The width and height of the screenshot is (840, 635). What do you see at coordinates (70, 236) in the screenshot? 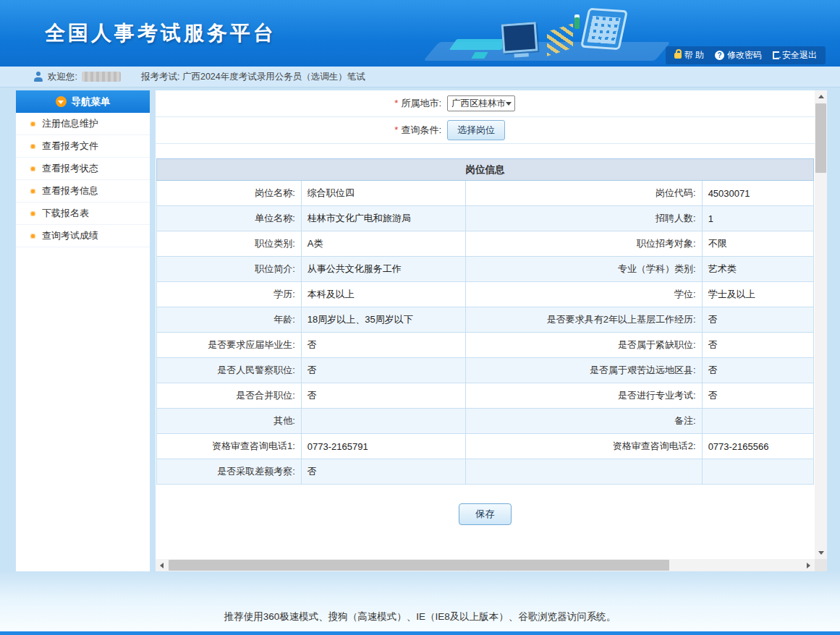
I see `sidebar-item-label: 查询考试成绩` at bounding box center [70, 236].